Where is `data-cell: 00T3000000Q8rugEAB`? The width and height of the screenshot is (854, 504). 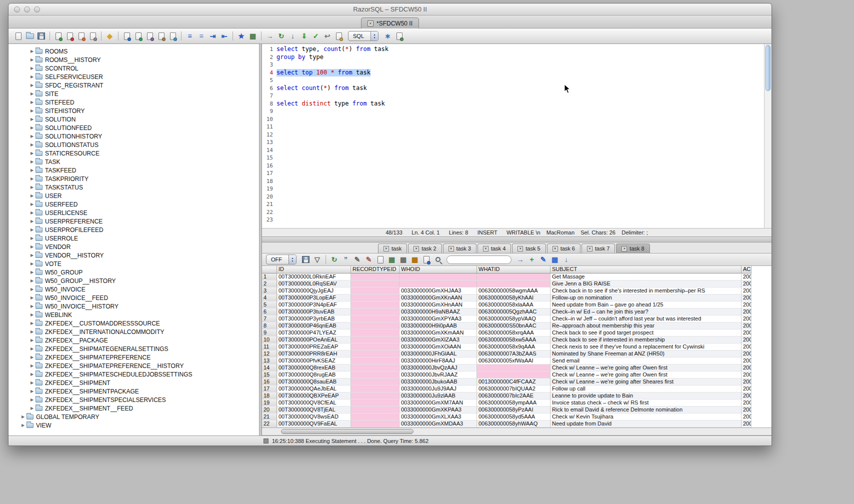 data-cell: 00T3000000Q8rugEAB is located at coordinates (314, 375).